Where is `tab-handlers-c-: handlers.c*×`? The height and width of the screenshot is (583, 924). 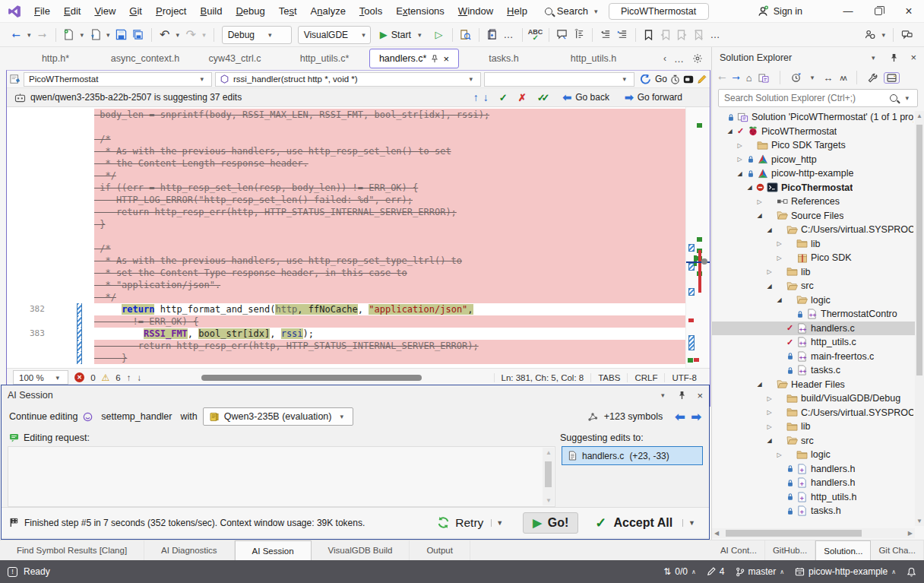 tab-handlers-c-: handlers.c*× is located at coordinates (414, 59).